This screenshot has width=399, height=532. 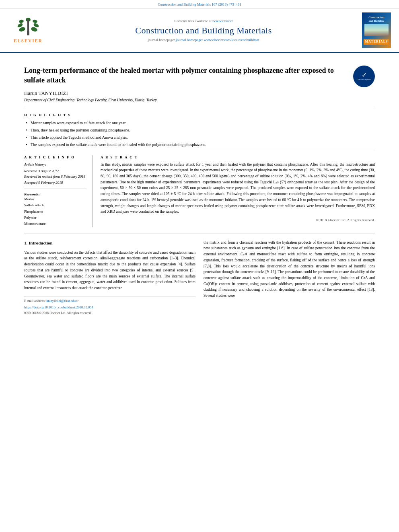 I want to click on homepage-link: journal homepage: www.elsevier.com/locat…, so click(x=217, y=40).